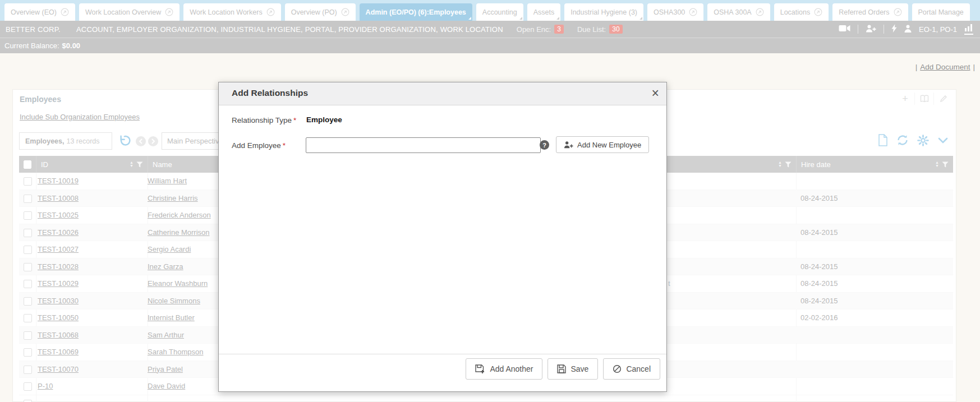  I want to click on help-icon: ?, so click(544, 145).